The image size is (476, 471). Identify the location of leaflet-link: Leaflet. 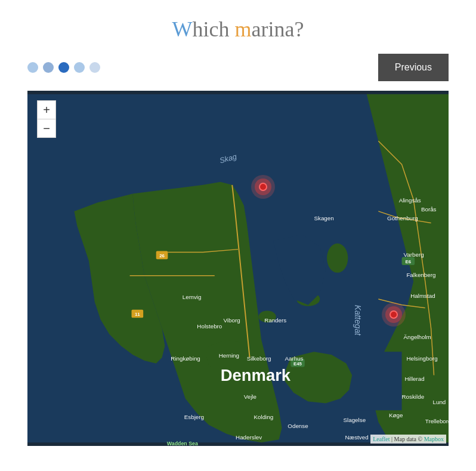
(381, 439).